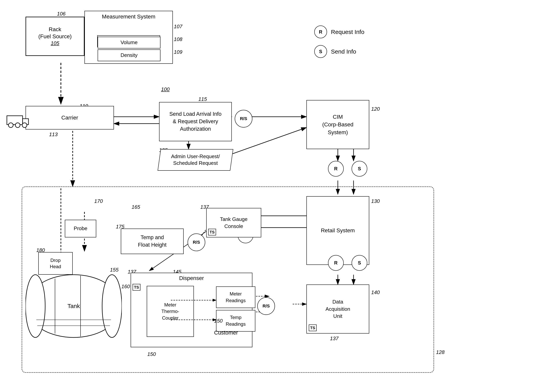  I want to click on temp-float-box: Temp andFloat Height, so click(152, 241).